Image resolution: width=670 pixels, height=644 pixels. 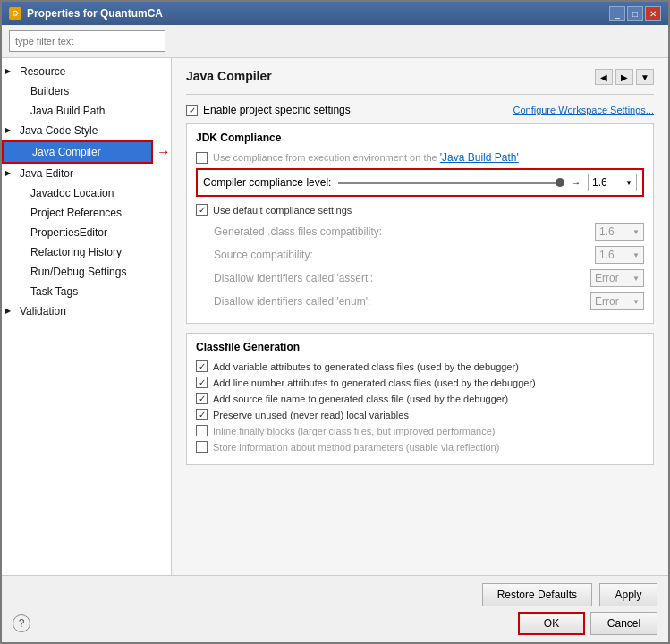 What do you see at coordinates (76, 213) in the screenshot?
I see `sidebar-item-label: Project References` at bounding box center [76, 213].